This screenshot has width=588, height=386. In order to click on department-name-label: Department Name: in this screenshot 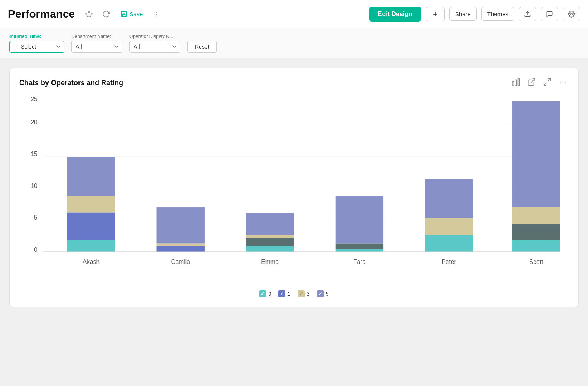, I will do `click(97, 36)`.